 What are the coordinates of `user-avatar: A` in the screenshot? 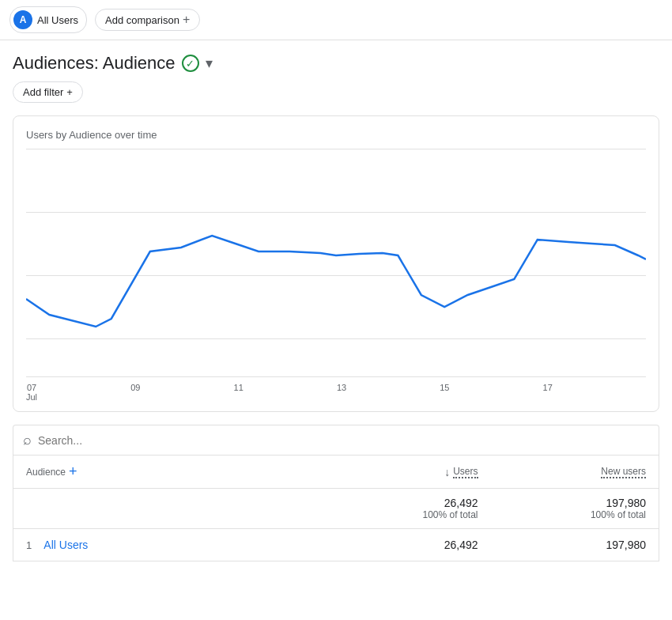 It's located at (23, 20).